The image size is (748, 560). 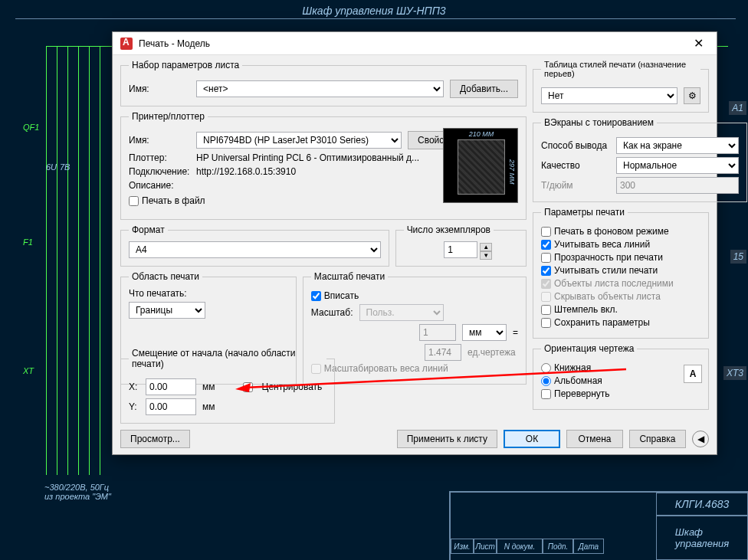 I want to click on save-check, so click(x=546, y=323).